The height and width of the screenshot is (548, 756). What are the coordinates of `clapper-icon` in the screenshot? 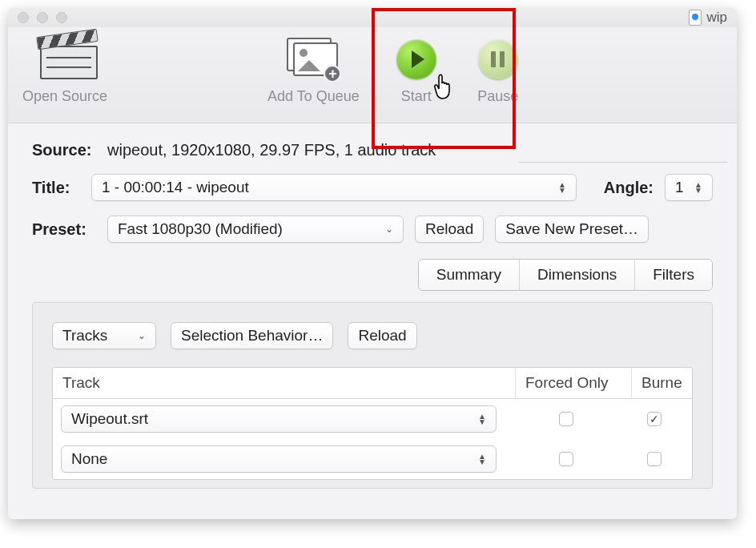 It's located at (65, 59).